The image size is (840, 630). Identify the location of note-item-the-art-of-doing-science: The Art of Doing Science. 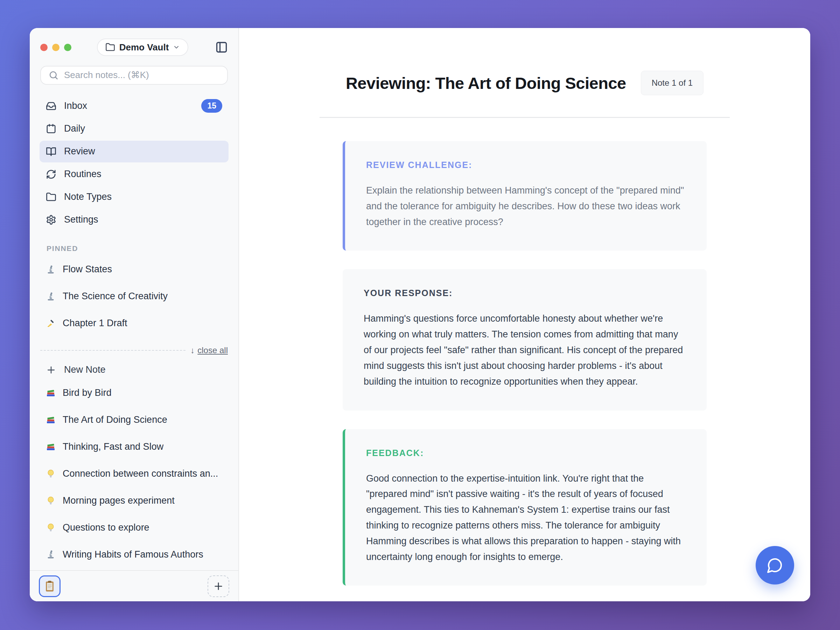
(134, 420).